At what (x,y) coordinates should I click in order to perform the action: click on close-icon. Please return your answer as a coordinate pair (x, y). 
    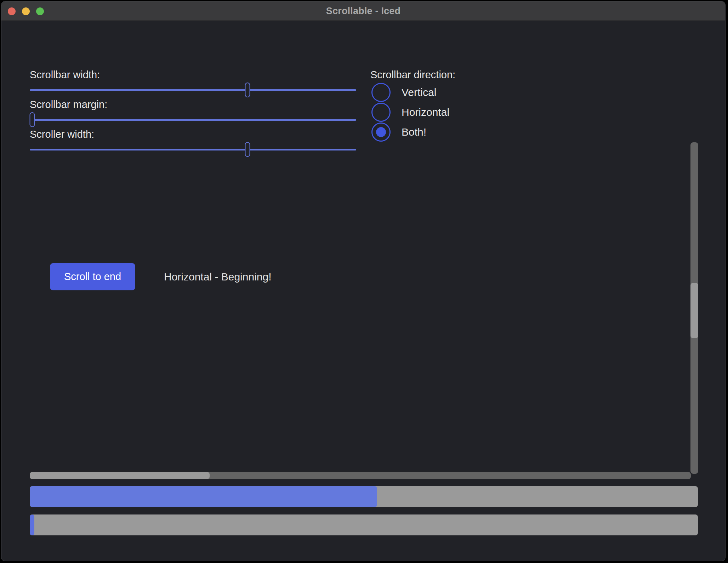
    Looking at the image, I should click on (12, 11).